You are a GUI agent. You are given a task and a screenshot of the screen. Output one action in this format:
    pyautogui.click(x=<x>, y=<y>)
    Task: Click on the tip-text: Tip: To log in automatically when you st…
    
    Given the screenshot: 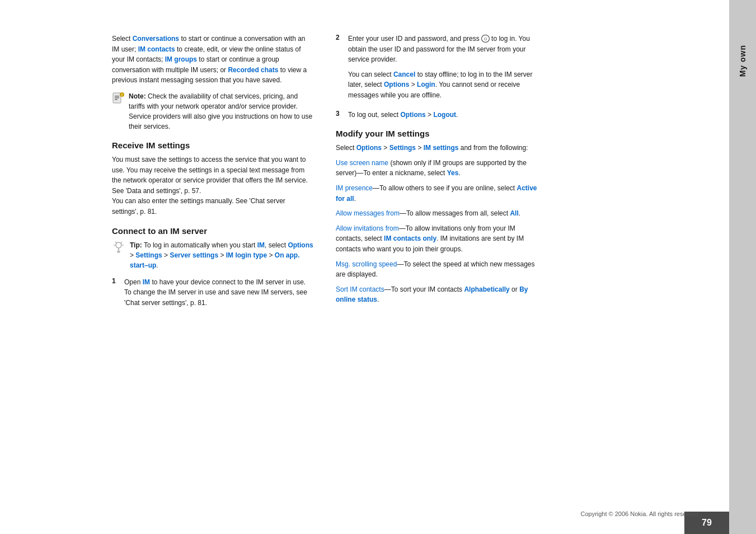 What is the action you would take?
    pyautogui.click(x=222, y=255)
    